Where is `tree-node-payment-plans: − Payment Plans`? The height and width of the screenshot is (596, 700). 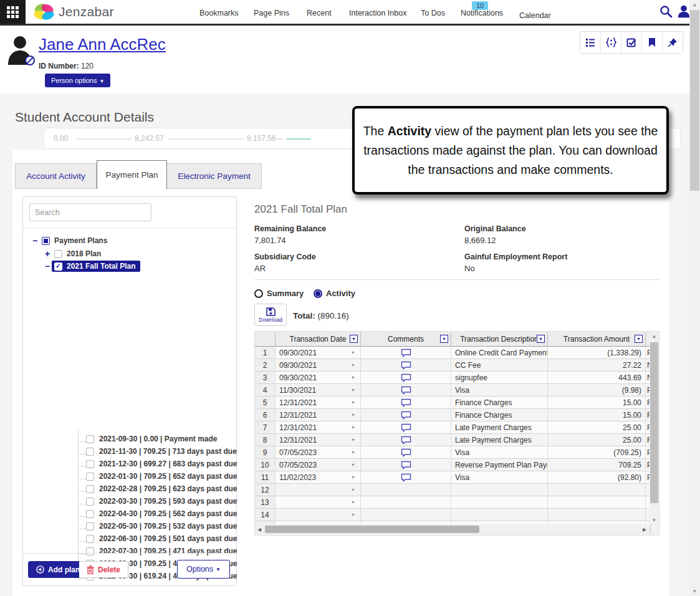
tree-node-payment-plans: − Payment Plans is located at coordinates (69, 241).